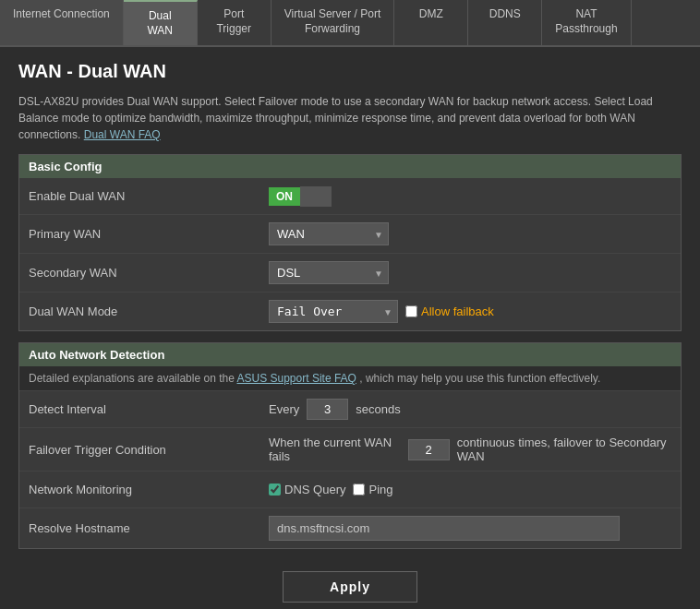 The height and width of the screenshot is (609, 700). I want to click on resolve-hostname-row: Resolve Hostname, so click(350, 528).